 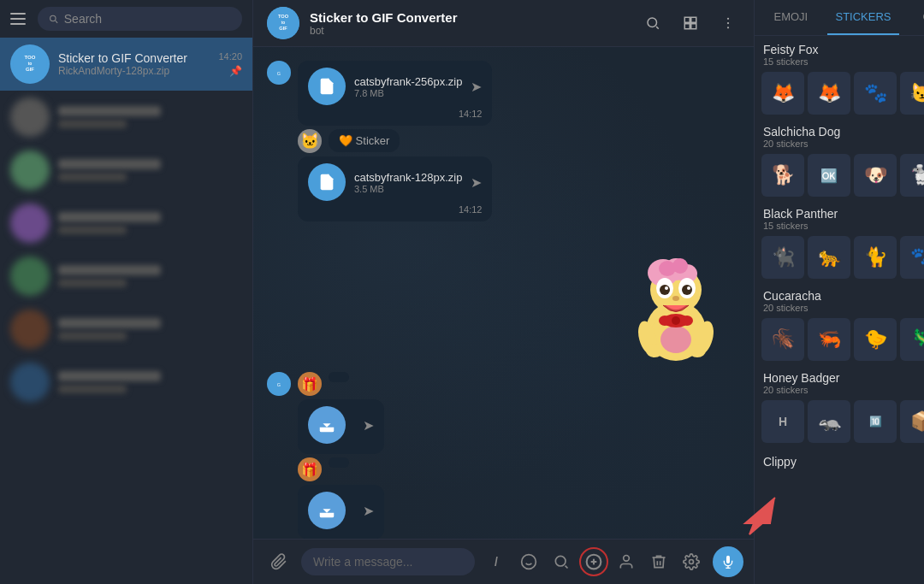 What do you see at coordinates (690, 23) in the screenshot?
I see `layout-button` at bounding box center [690, 23].